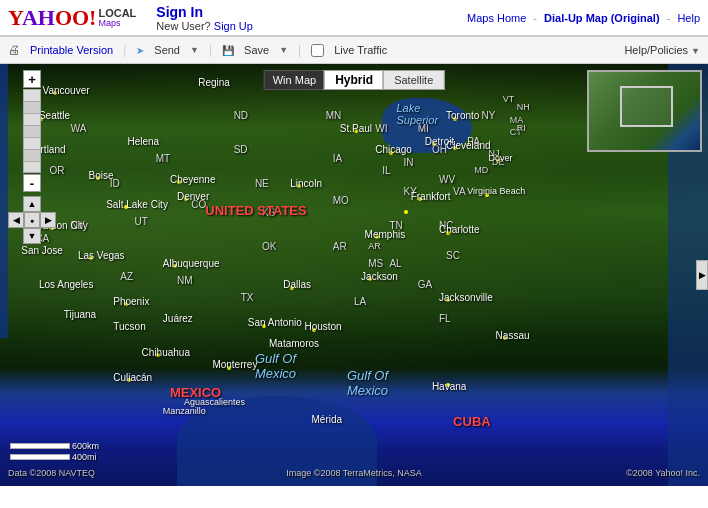  What do you see at coordinates (425, 284) in the screenshot?
I see `label-ga: GA` at bounding box center [425, 284].